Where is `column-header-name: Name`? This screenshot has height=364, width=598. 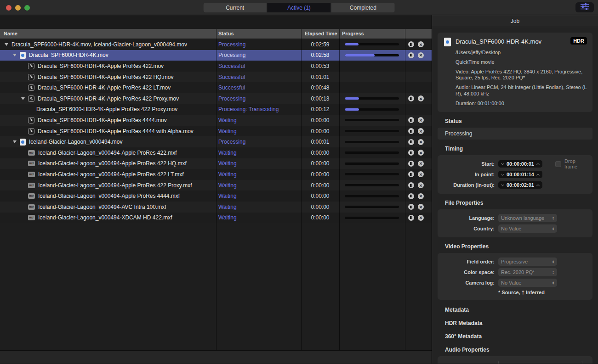 column-header-name: Name is located at coordinates (11, 34).